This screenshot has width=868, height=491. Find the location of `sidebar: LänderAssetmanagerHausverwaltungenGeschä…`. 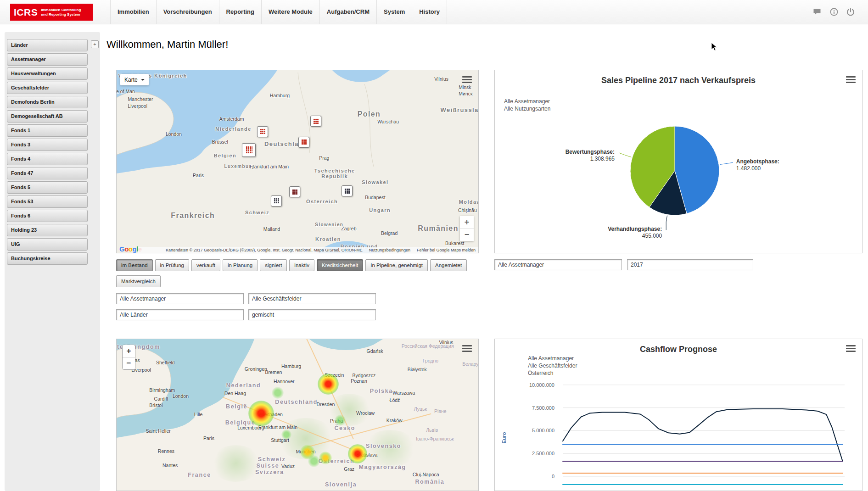

sidebar: LänderAssetmanagerHausverwaltungenGeschä… is located at coordinates (52, 262).